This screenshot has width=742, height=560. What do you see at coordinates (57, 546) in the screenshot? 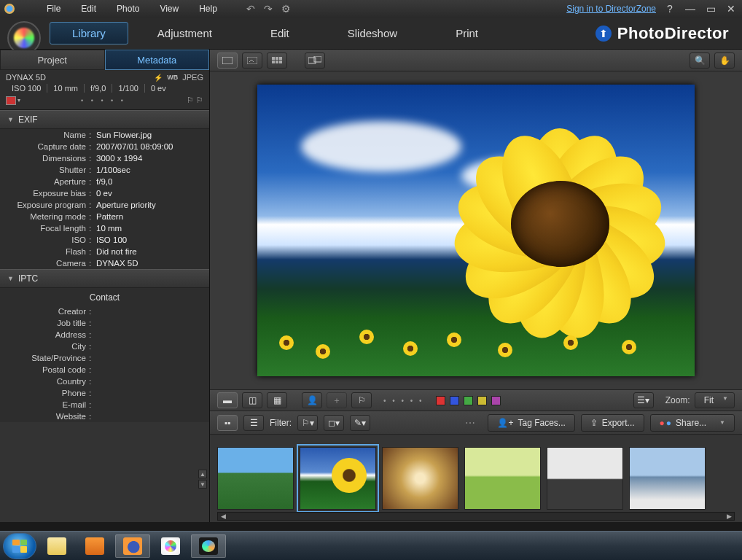
I see `taskbar-explorer-icon` at bounding box center [57, 546].